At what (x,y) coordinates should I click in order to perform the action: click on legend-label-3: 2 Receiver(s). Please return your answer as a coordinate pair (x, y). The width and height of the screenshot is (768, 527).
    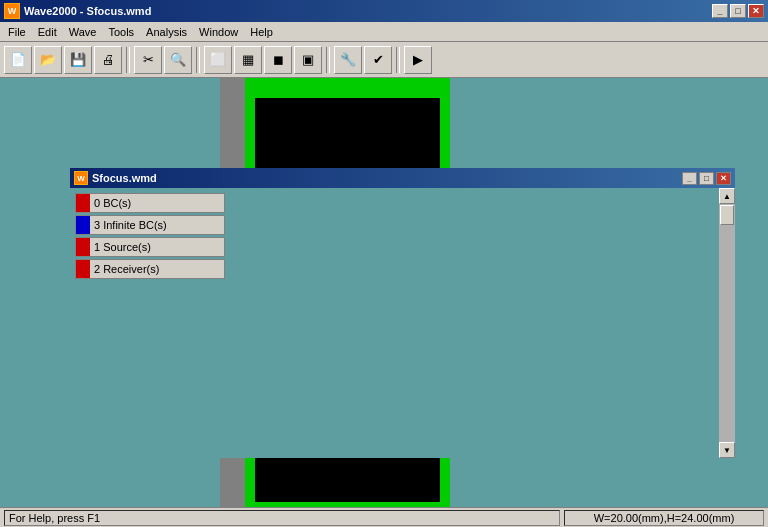
    Looking at the image, I should click on (126, 269).